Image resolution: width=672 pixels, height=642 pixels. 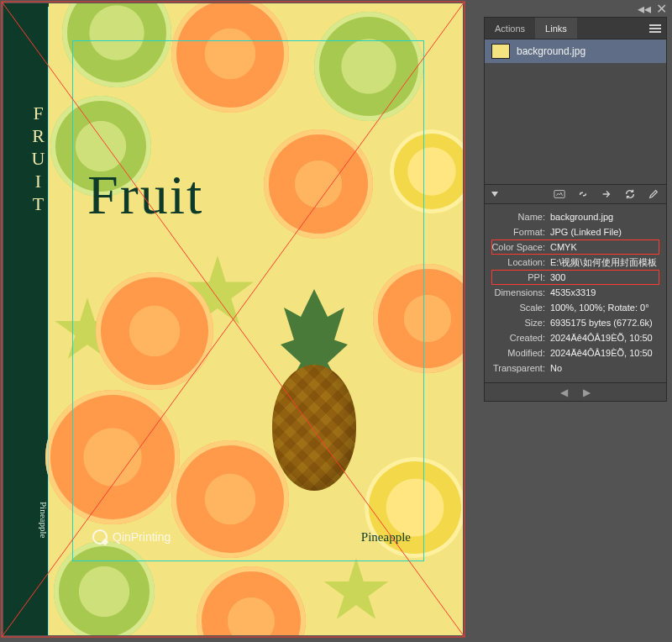 What do you see at coordinates (605, 217) in the screenshot?
I see `meta-value-name: background.jpg` at bounding box center [605, 217].